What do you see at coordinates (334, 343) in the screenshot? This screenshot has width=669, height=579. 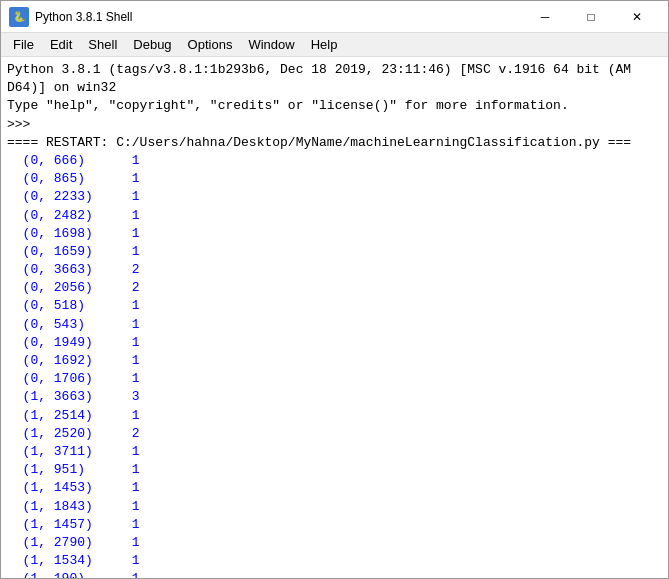 I see `console-line: (0, 578) 1` at bounding box center [334, 343].